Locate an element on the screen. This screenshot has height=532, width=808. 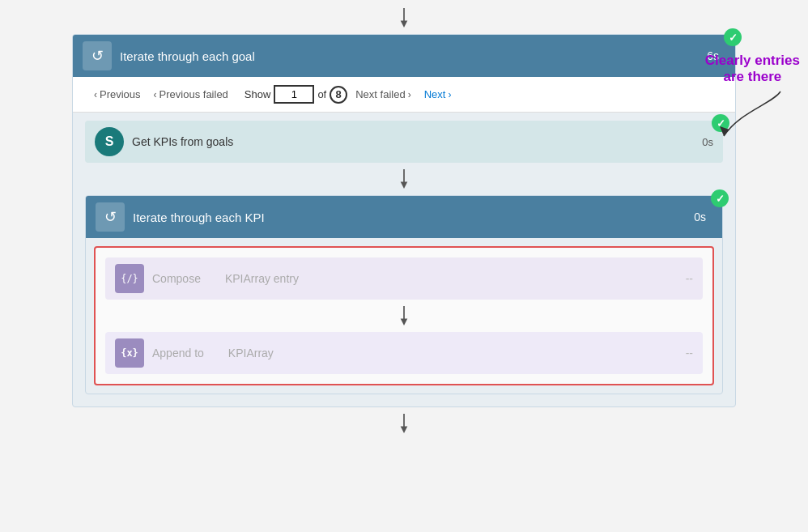
previous-button: ‹ Previous is located at coordinates (117, 94).